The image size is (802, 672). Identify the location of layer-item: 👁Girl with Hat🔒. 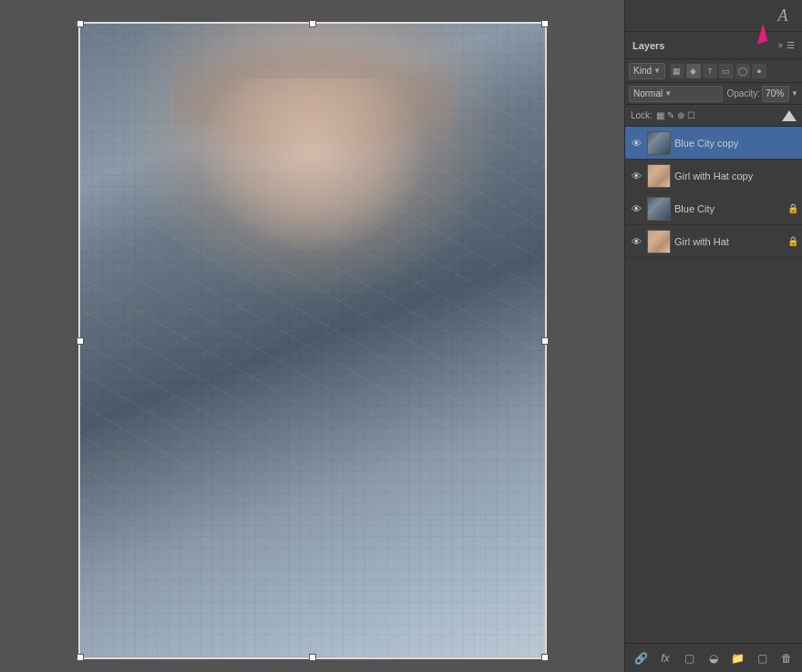
(714, 242).